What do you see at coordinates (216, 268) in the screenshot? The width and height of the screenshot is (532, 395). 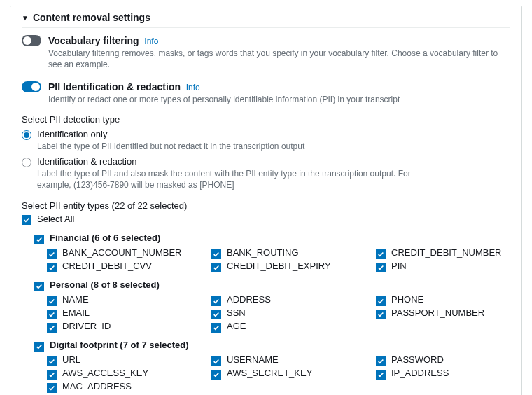 I see `entity-checkbox-credit_debit_expiry` at bounding box center [216, 268].